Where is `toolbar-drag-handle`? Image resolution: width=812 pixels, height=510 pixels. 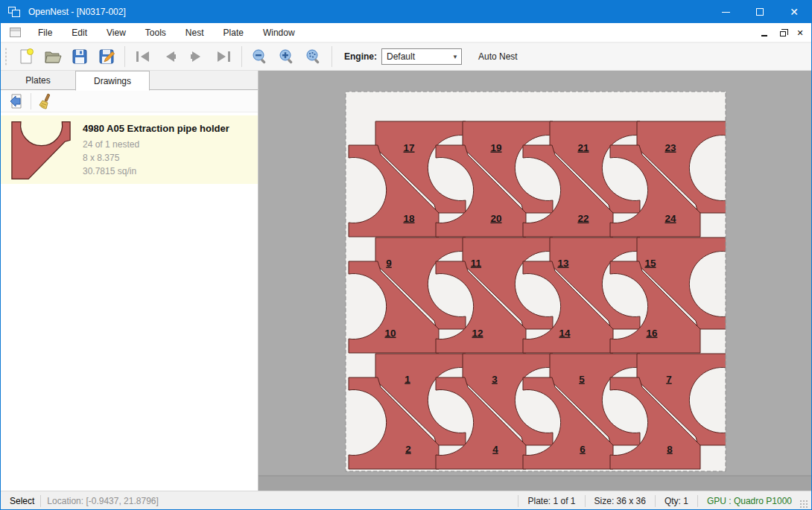
toolbar-drag-handle is located at coordinates (6, 57).